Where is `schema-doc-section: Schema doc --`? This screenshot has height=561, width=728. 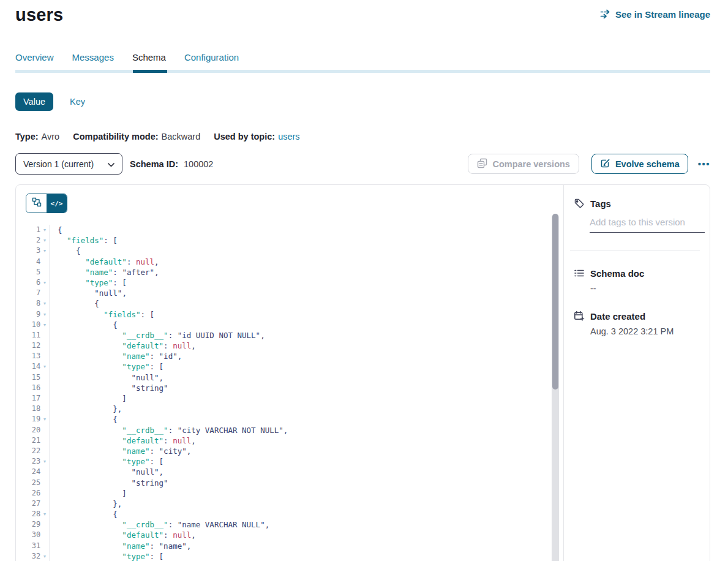 schema-doc-section: Schema doc -- is located at coordinates (638, 280).